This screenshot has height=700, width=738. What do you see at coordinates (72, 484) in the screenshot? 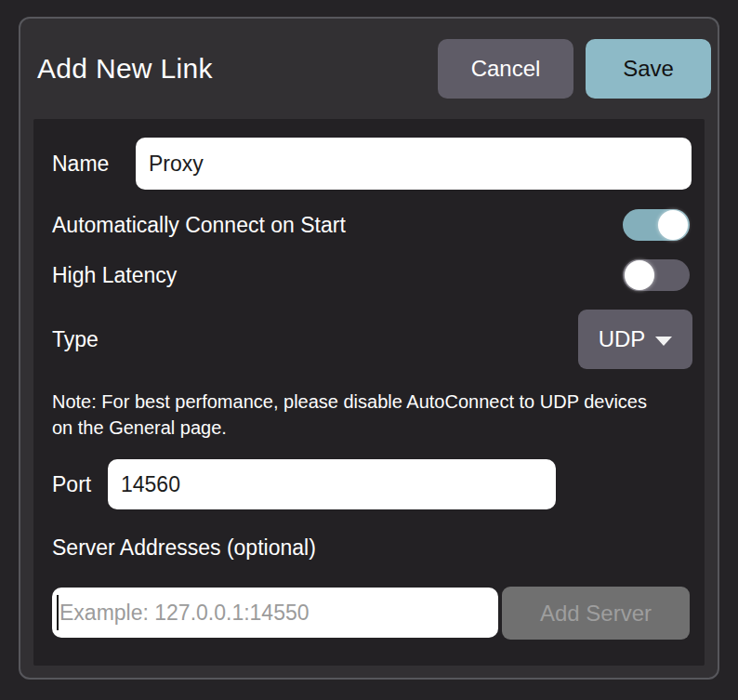
I see `port-label: Port` at bounding box center [72, 484].